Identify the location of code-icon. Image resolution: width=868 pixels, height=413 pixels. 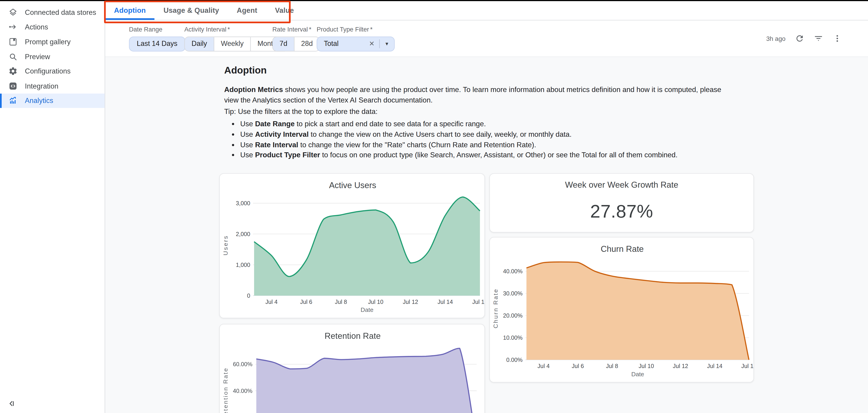
(13, 86).